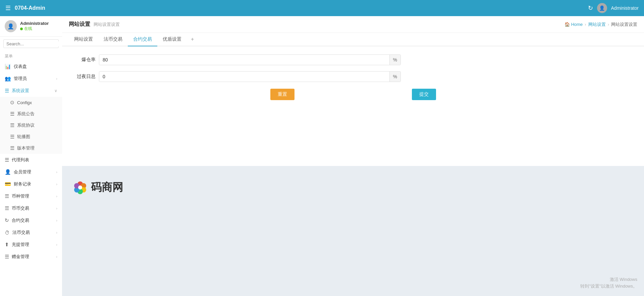  Describe the element at coordinates (34, 24) in the screenshot. I see `sidebar-username: Administrator` at that location.